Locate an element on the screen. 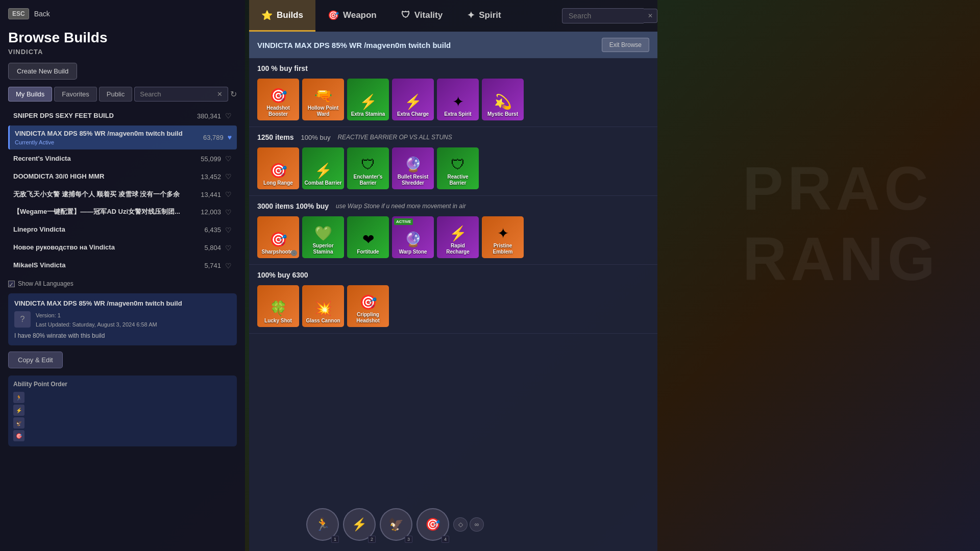 The height and width of the screenshot is (551, 980). item-card: ⚡ Combat Barrier is located at coordinates (323, 168).